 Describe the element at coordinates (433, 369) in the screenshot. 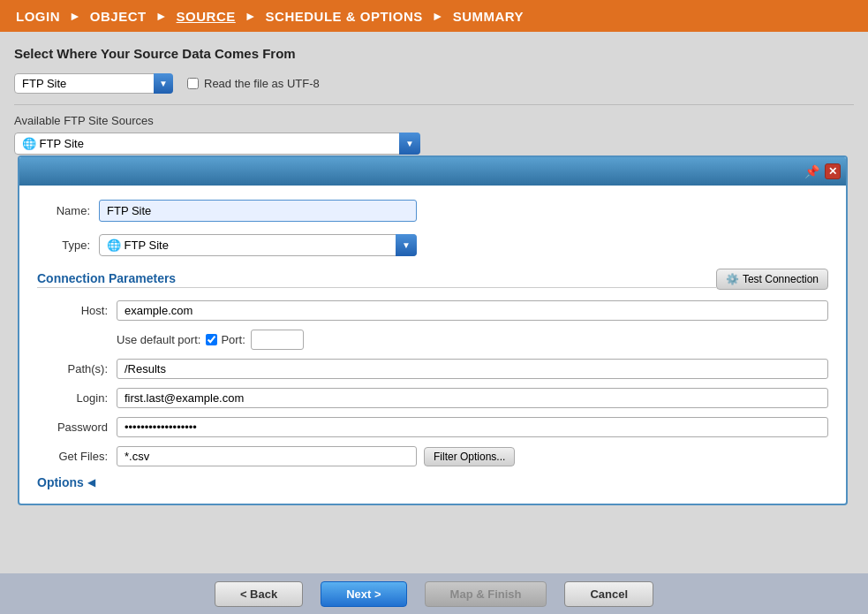

I see `paths-field-row: Path(s):` at that location.